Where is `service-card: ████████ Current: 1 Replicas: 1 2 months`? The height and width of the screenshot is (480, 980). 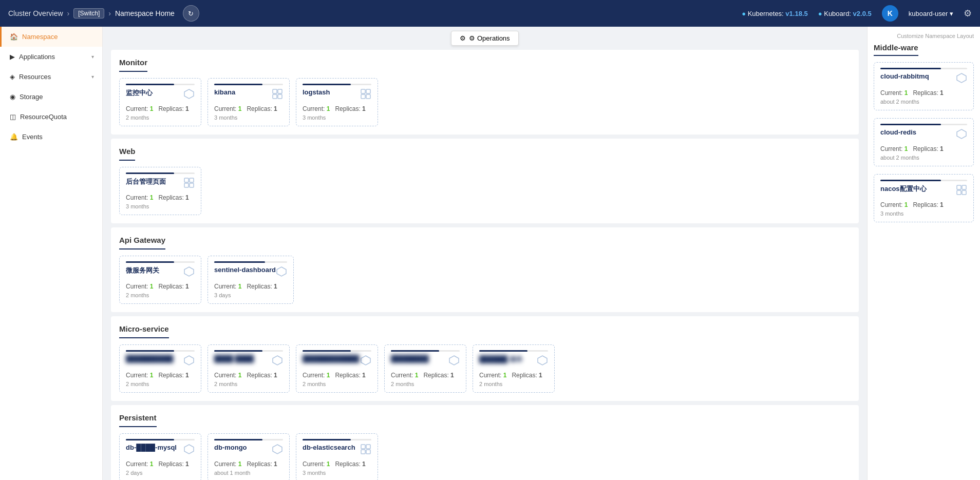 service-card: ████████ Current: 1 Replicas: 1 2 months is located at coordinates (425, 369).